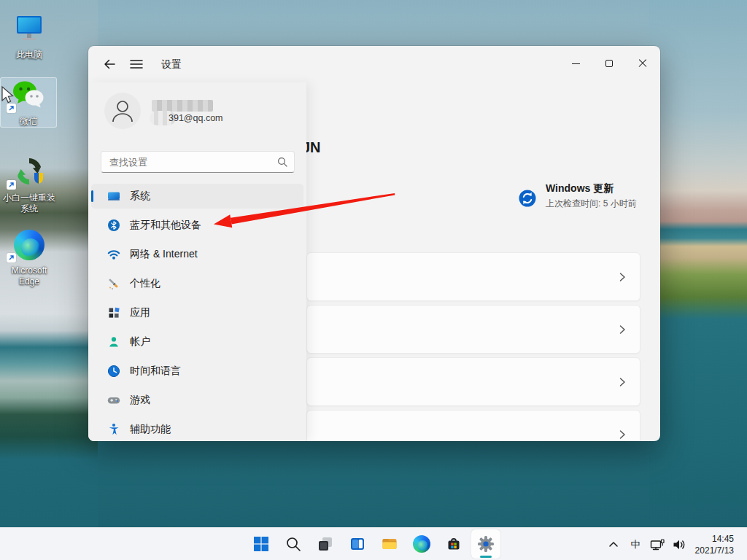  Describe the element at coordinates (196, 118) in the screenshot. I see `account-email: 391@qq.com` at that location.